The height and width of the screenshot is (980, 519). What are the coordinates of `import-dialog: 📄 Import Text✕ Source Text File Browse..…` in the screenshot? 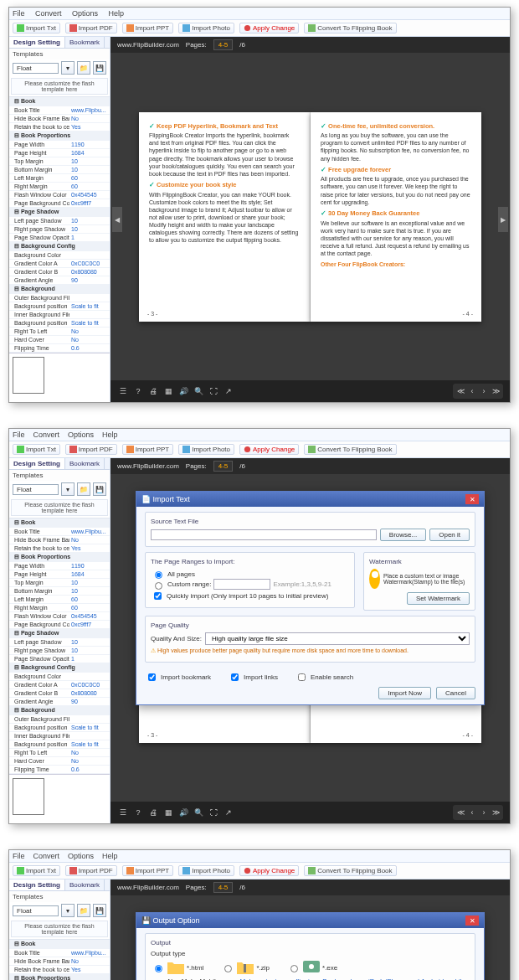 It's located at (310, 598).